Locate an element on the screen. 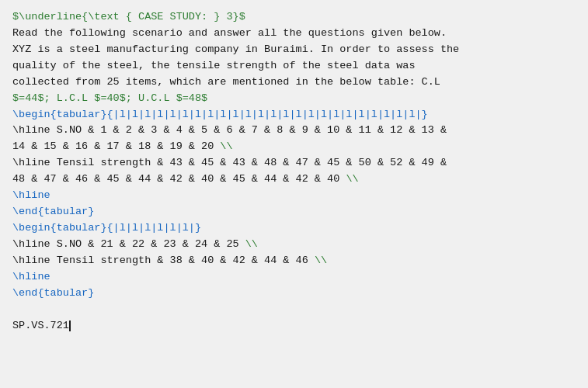  line-15-newline: \\ is located at coordinates (252, 244).